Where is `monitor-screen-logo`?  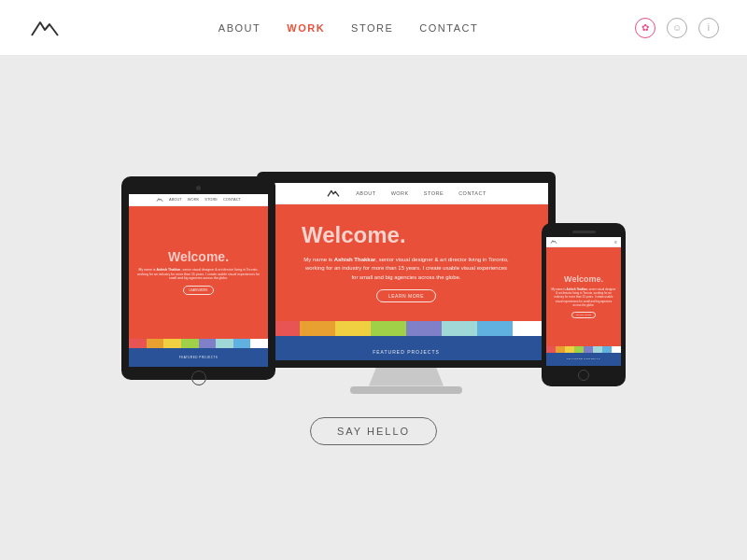
monitor-screen-logo is located at coordinates (333, 193).